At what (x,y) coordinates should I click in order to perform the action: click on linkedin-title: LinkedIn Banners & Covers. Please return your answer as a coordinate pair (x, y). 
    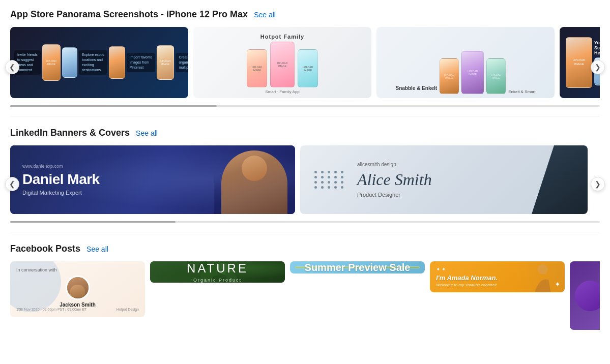
    Looking at the image, I should click on (70, 133).